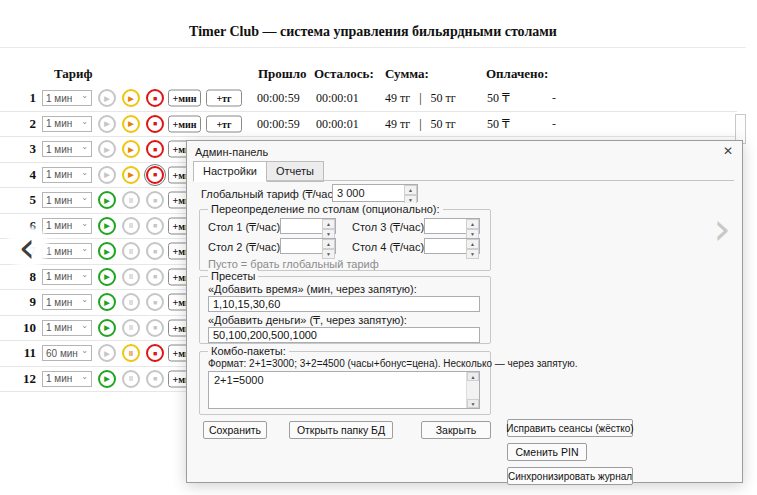 Image resolution: width=757 pixels, height=495 pixels. What do you see at coordinates (308, 246) in the screenshot?
I see `table2-input: ▲▼` at bounding box center [308, 246].